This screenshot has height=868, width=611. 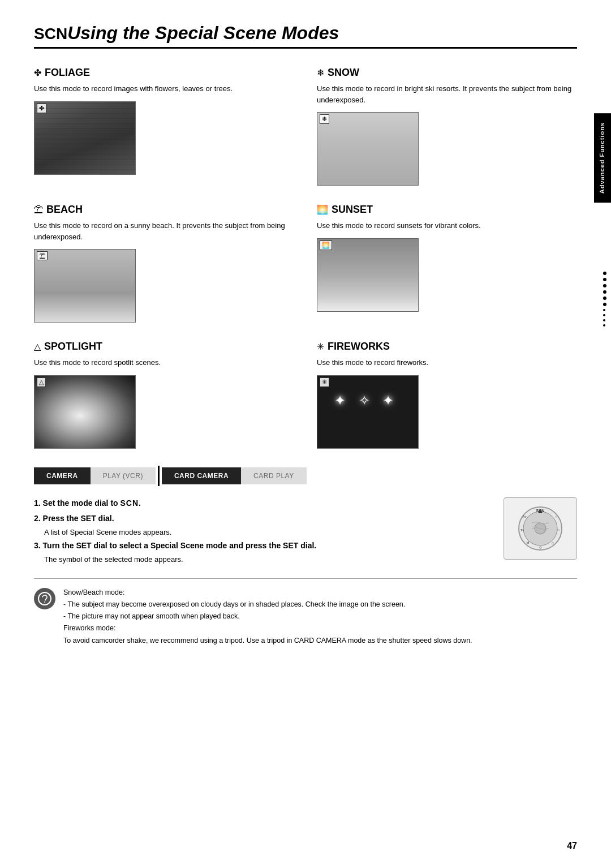 What do you see at coordinates (603, 158) in the screenshot?
I see `sidebar-tab: Advanced Functions` at bounding box center [603, 158].